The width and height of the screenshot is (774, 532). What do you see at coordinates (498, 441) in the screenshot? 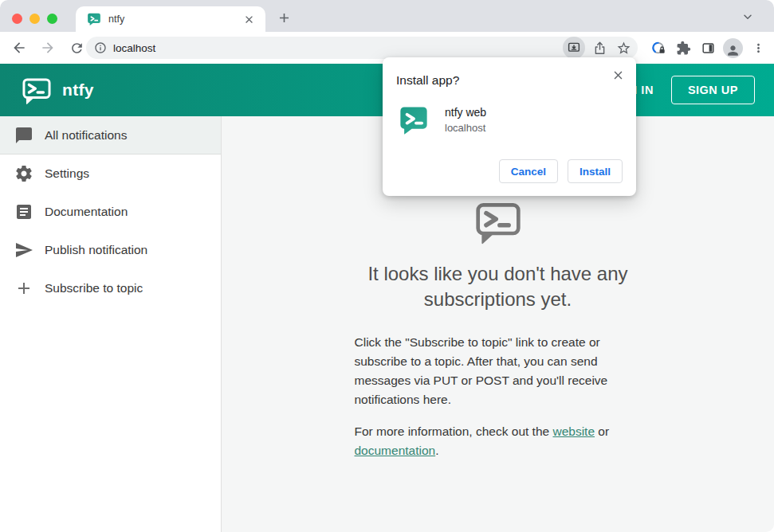
I see `empty-state-more-info: For more information, check out the webs…` at bounding box center [498, 441].